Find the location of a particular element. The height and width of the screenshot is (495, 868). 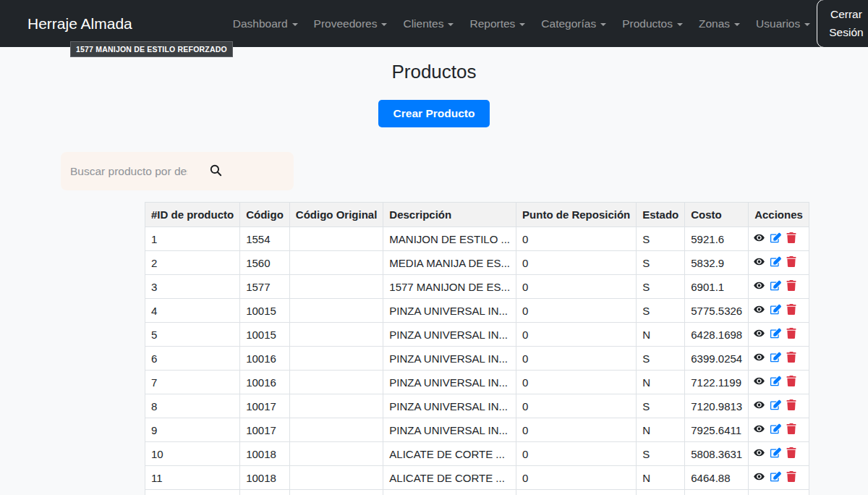

create-product-button: Crear Producto is located at coordinates (434, 114).